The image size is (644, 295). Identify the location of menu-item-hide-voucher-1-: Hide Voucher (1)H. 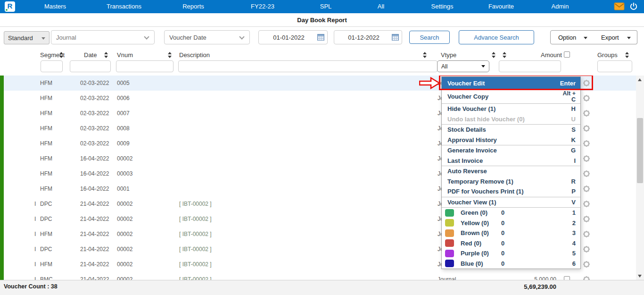
(511, 109).